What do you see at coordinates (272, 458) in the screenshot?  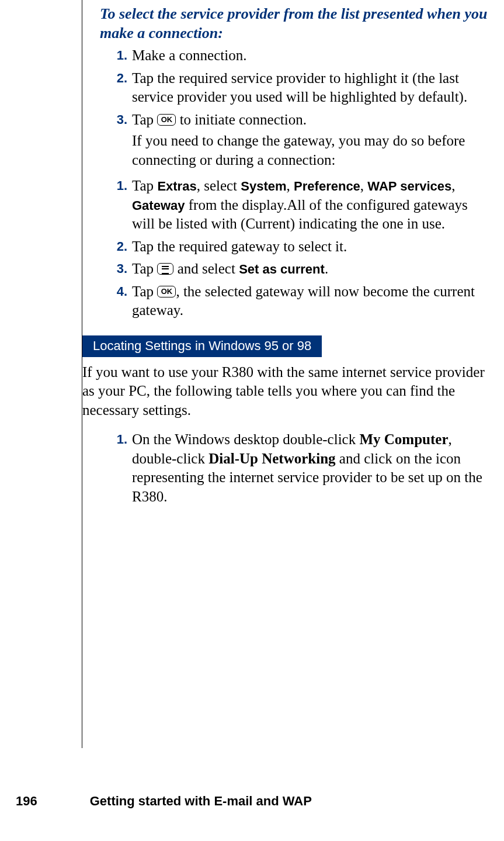 I see `bold-dialup-networking: Dial-Up Networking` at bounding box center [272, 458].